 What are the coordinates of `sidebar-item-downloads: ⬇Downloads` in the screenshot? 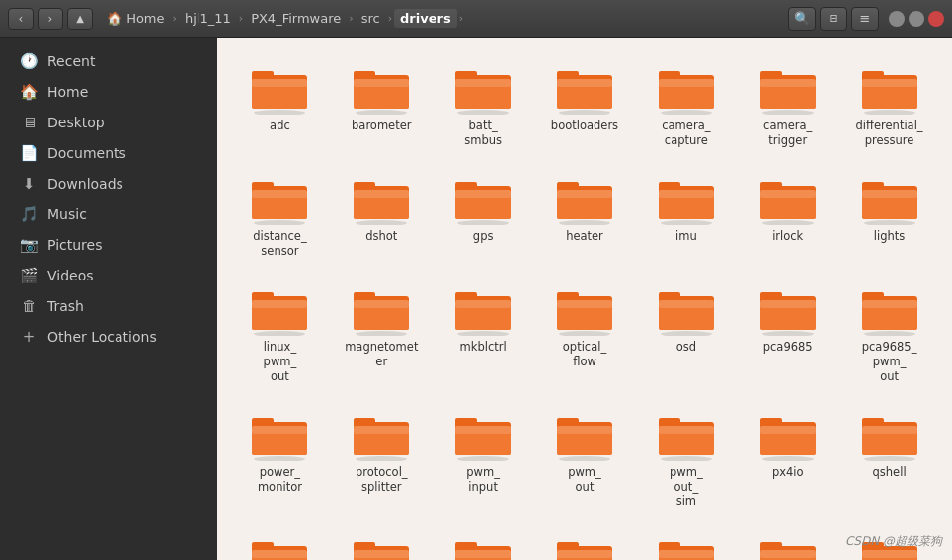 It's located at (109, 184).